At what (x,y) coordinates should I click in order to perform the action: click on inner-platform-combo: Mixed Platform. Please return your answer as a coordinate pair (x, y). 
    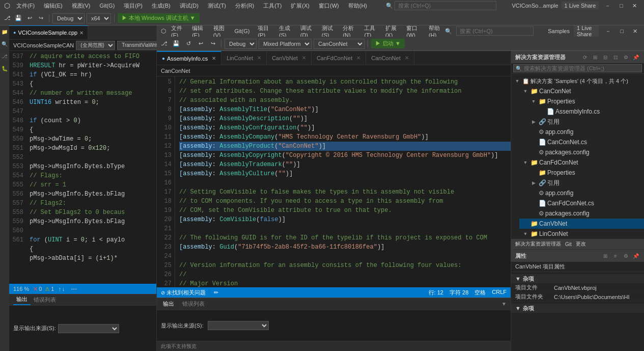
    Looking at the image, I should click on (285, 44).